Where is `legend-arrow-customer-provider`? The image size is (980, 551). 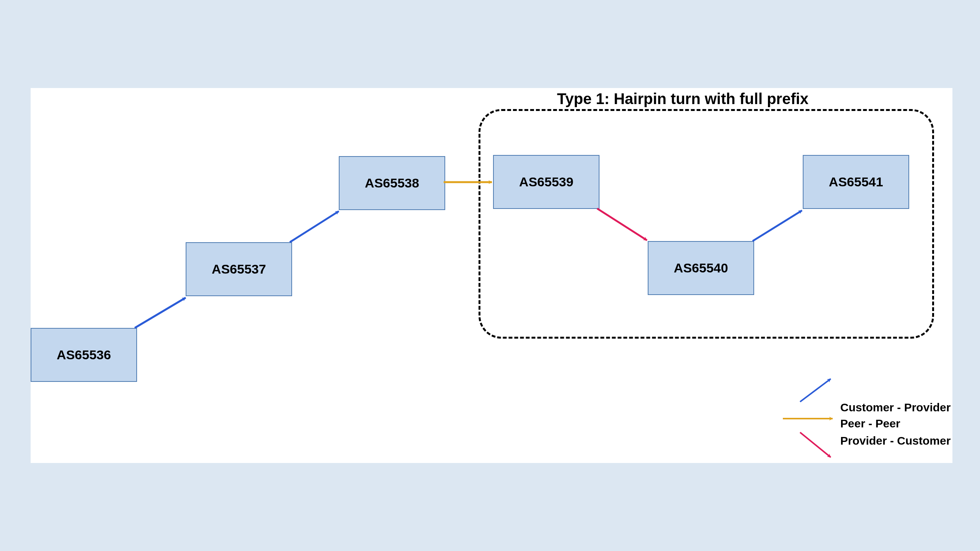 legend-arrow-customer-provider is located at coordinates (815, 390).